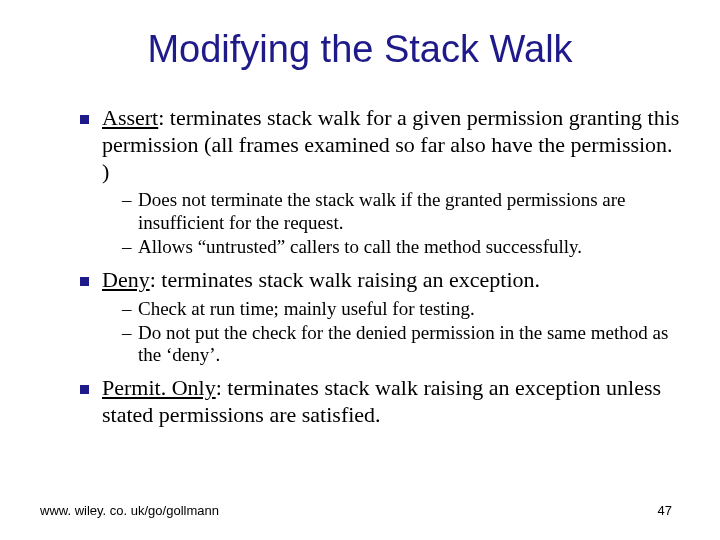 The image size is (720, 540). What do you see at coordinates (401, 309) in the screenshot?
I see `sub-bullet: Check at run time; mainly useful for tes…` at bounding box center [401, 309].